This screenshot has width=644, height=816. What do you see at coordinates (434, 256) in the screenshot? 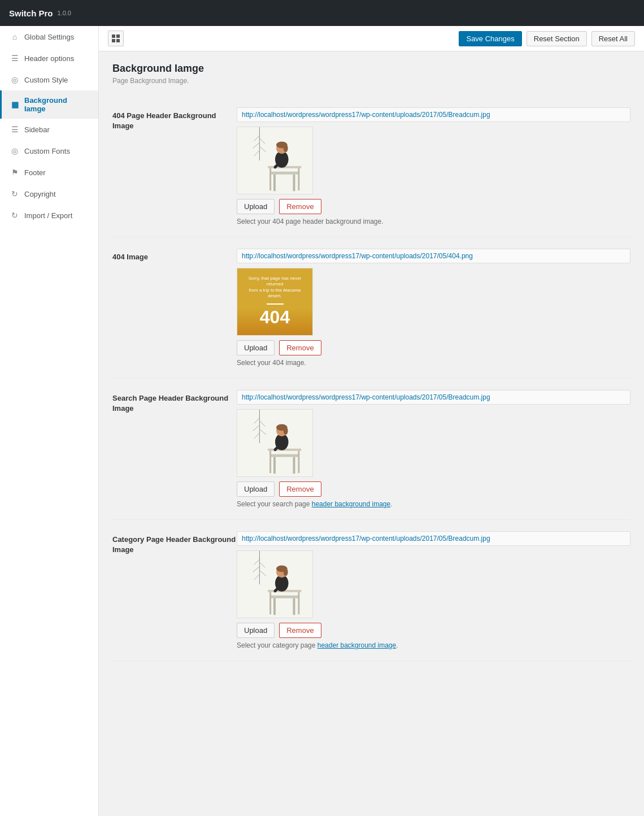
I see `url-input-404-image` at bounding box center [434, 256].